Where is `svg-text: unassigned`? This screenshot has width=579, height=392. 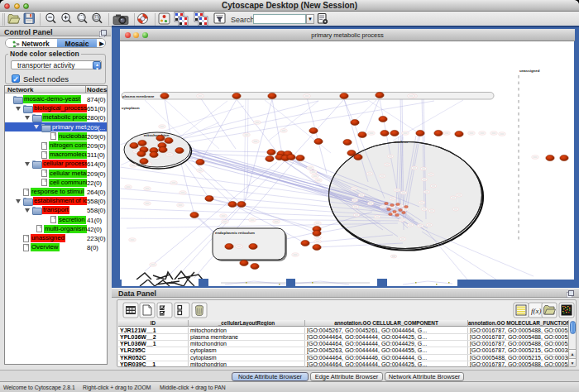
svg-text: unassigned is located at coordinates (529, 71).